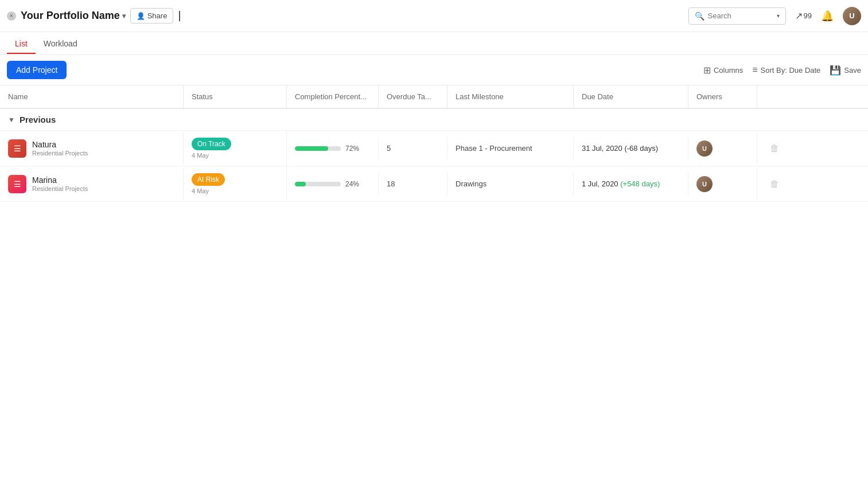 This screenshot has width=868, height=480. Describe the element at coordinates (235, 96) in the screenshot. I see `column-header-status: Status` at that location.